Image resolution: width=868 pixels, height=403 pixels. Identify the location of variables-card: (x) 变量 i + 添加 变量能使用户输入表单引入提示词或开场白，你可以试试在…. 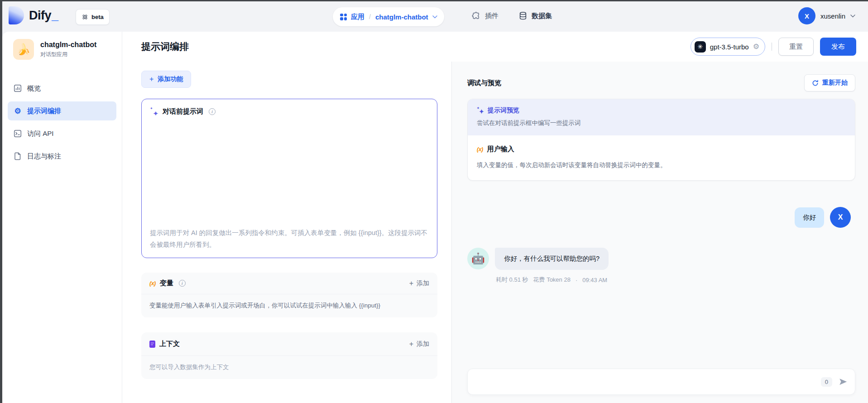
(289, 295).